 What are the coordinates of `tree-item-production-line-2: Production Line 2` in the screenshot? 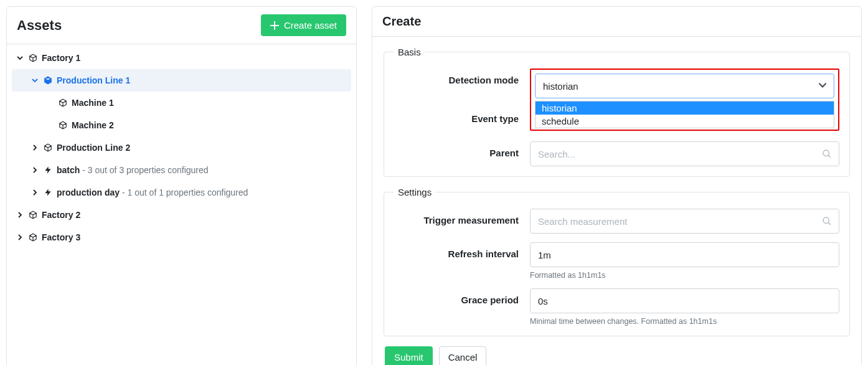 It's located at (182, 148).